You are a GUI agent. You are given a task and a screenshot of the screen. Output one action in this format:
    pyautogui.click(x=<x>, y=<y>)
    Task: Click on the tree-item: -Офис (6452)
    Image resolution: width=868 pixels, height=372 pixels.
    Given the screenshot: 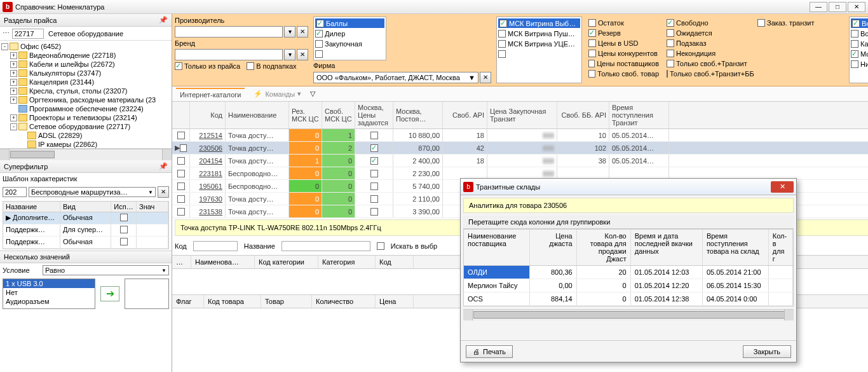 What is the action you would take?
    pyautogui.click(x=86, y=46)
    